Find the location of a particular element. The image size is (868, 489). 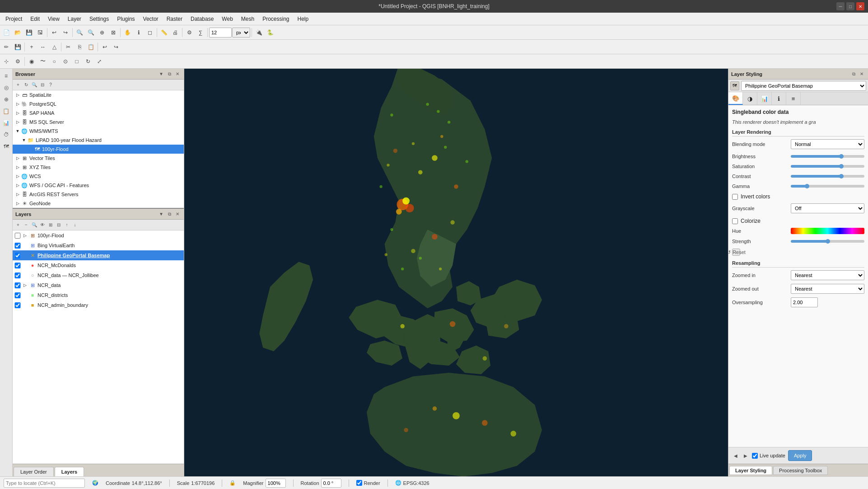

next-style-btn: ▶ is located at coordinates (746, 456).